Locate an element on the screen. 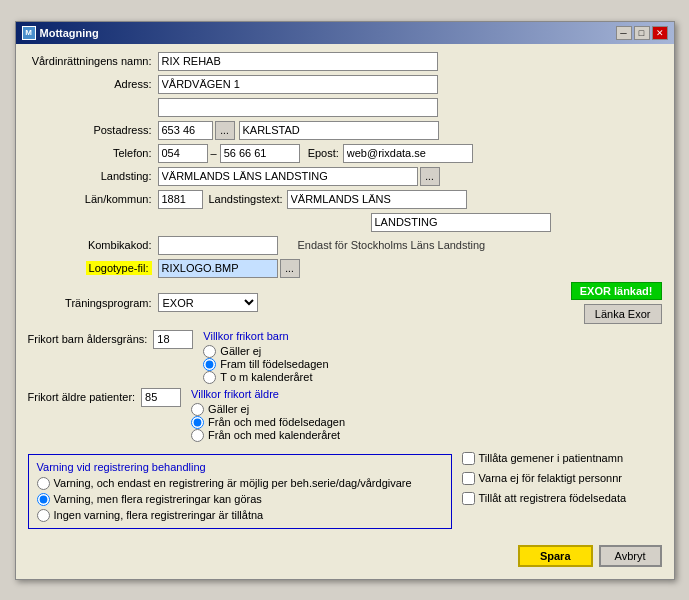 This screenshot has height=600, width=689. villkor-barn-radio-1: Gäller ej is located at coordinates (266, 352).